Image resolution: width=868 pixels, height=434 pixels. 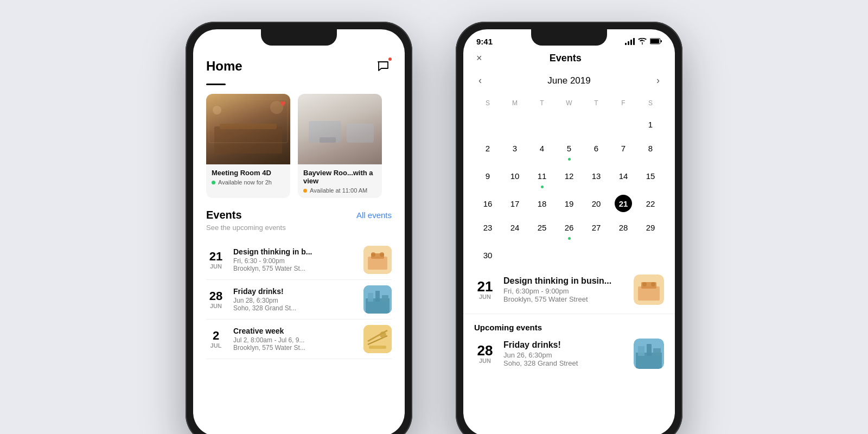 What do you see at coordinates (488, 150) in the screenshot?
I see `calendar-date: 2` at bounding box center [488, 150].